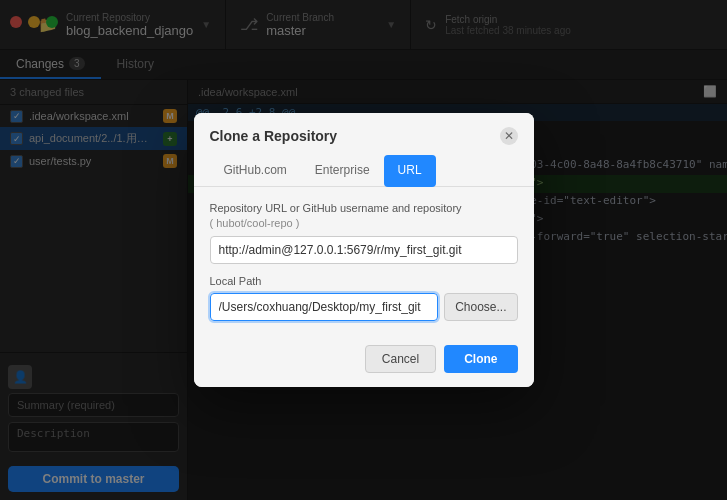  I want to click on choose-button: Choose..., so click(480, 307).